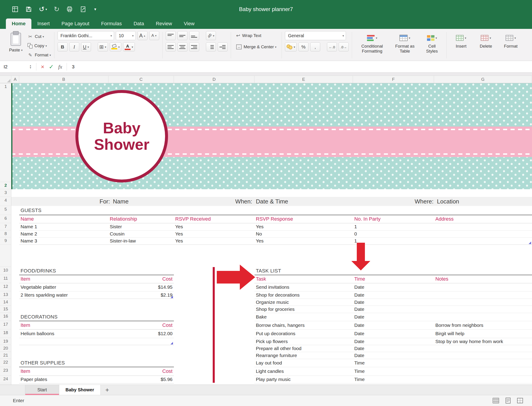 This screenshot has height=406, width=532. What do you see at coordinates (315, 36) in the screenshot?
I see `number-format-select: General▾` at bounding box center [315, 36].